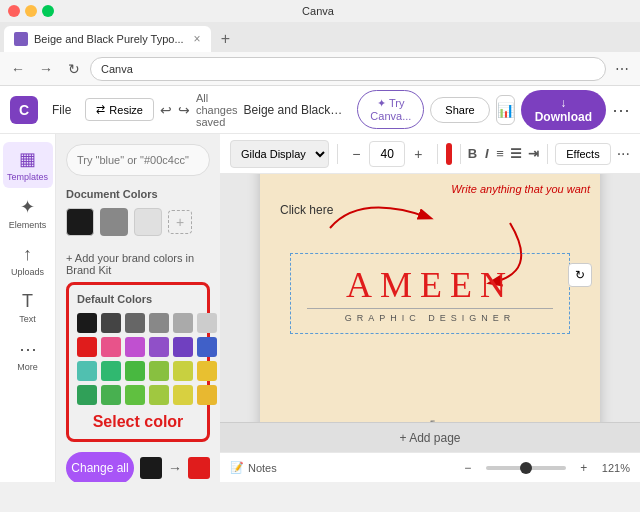 The width and height of the screenshot is (640, 512). I want to click on doc-color-black, so click(80, 222).